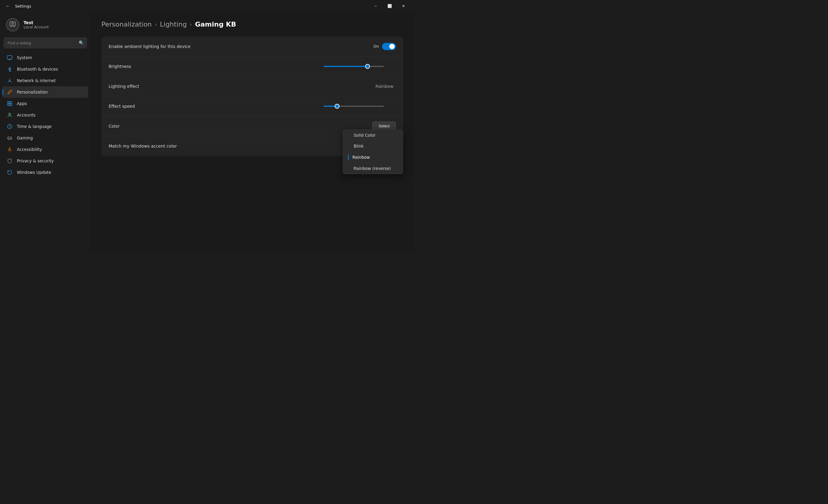 The width and height of the screenshot is (828, 504). I want to click on ambient-lighting-track, so click(389, 46).